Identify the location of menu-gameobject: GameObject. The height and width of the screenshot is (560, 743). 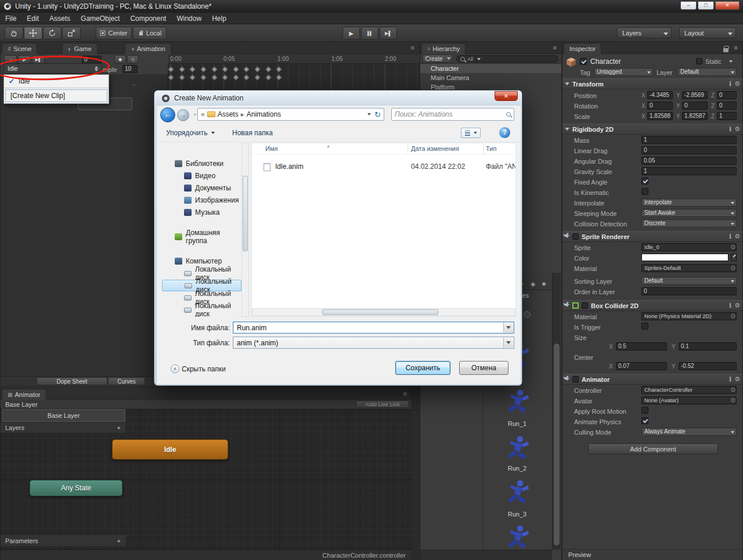
(100, 19).